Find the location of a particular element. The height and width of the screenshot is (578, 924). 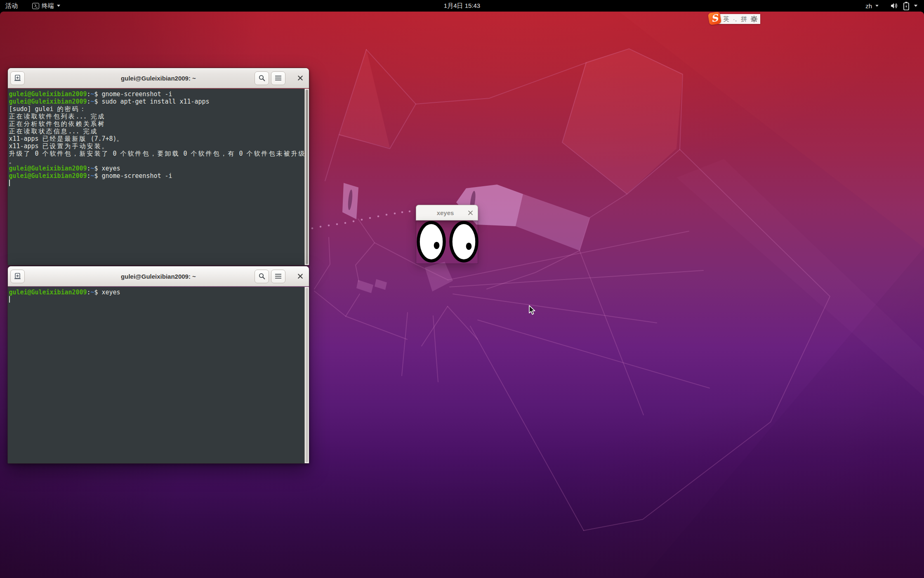

terminal-text-segment: 密 is located at coordinates (68, 109).